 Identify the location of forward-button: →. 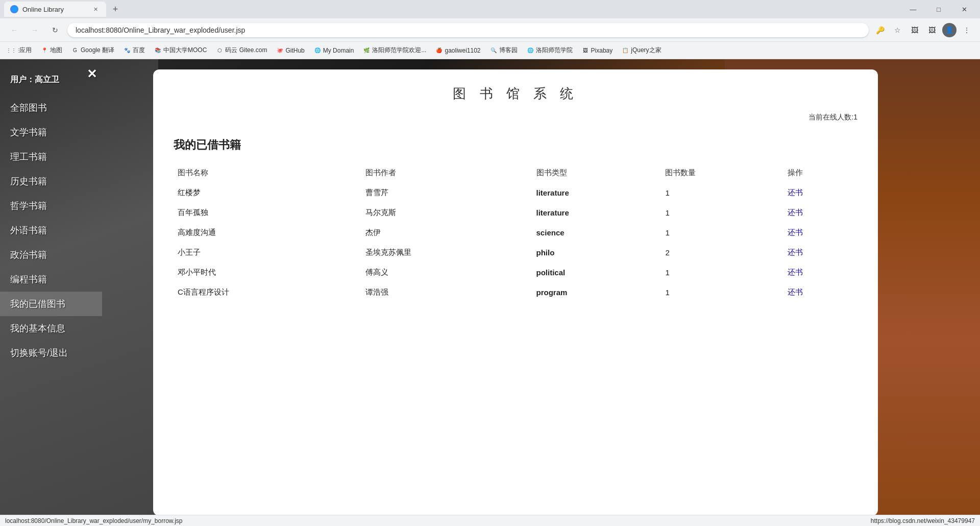
(35, 30).